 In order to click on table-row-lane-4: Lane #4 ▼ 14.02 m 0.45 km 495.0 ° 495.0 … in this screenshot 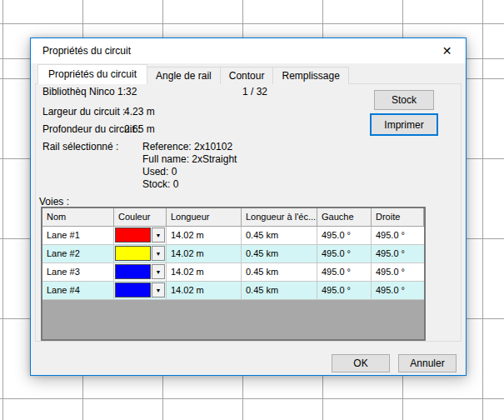, I will do `click(233, 291)`.